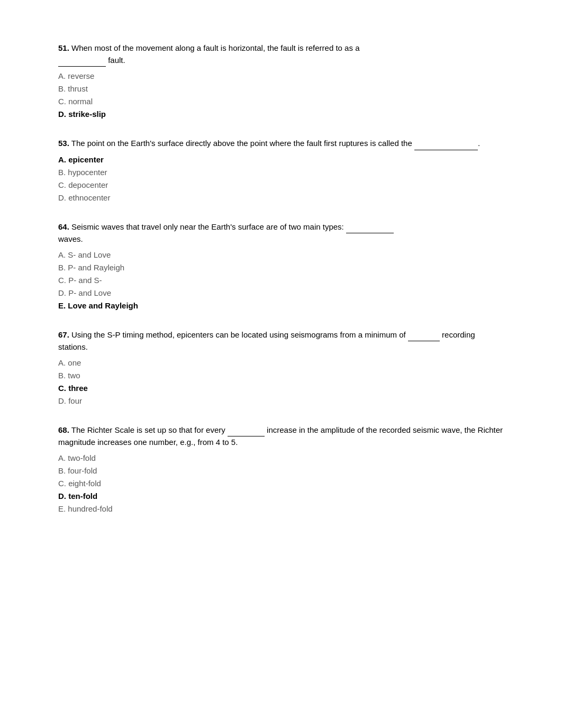 This screenshot has height=728, width=562. What do you see at coordinates (281, 496) in the screenshot?
I see `option-q68-d: D. ten-fold` at bounding box center [281, 496].